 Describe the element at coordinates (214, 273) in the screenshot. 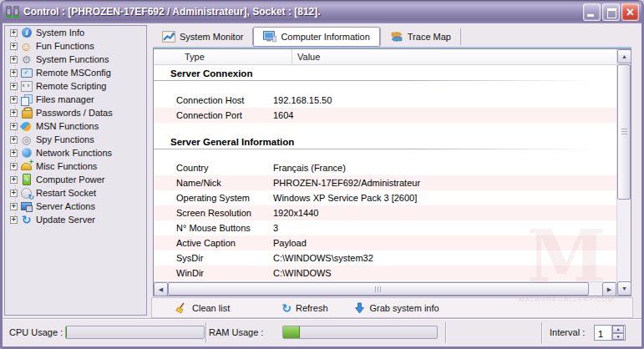

I see `row-type: WinDir` at that location.